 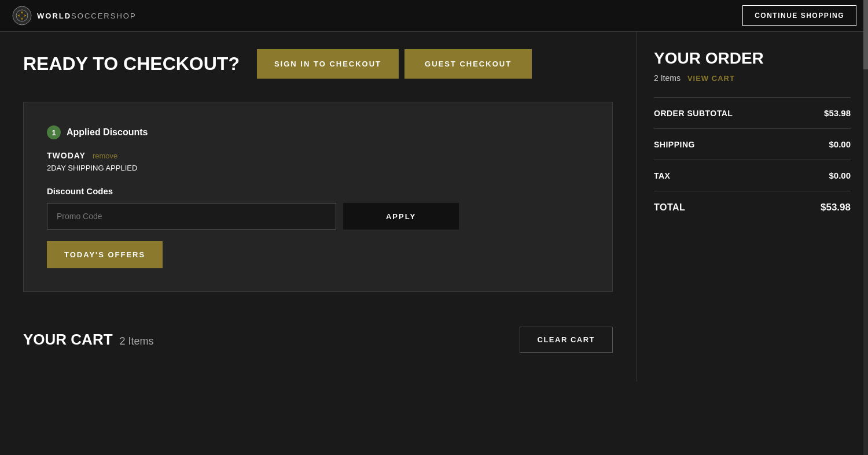 I want to click on cart-items-count: 2 Items, so click(x=137, y=341).